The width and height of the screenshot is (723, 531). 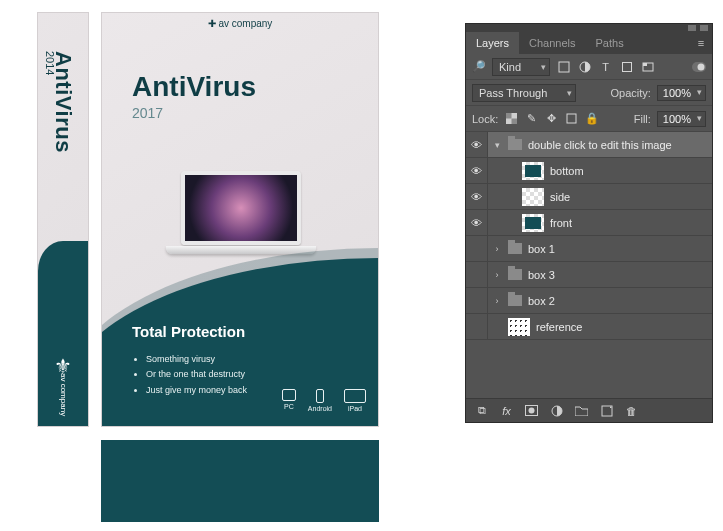 I want to click on opacity-value: 100%, so click(x=682, y=93).